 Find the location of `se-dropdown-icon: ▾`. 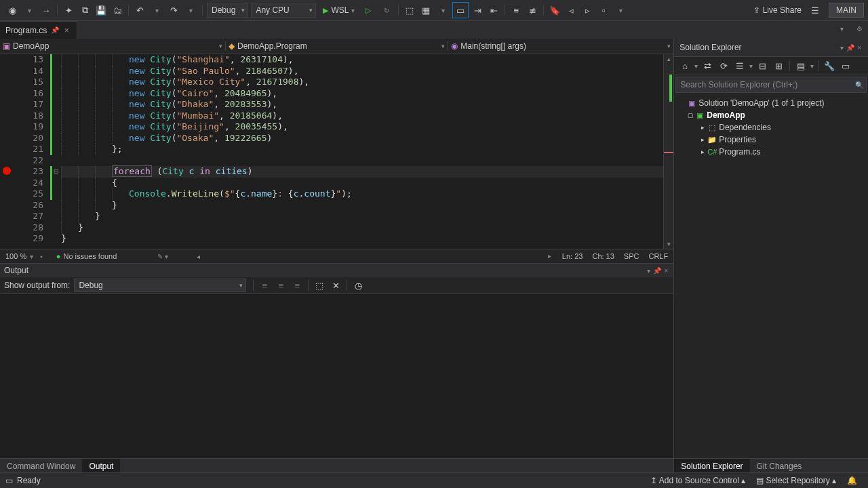

se-dropdown-icon: ▾ is located at coordinates (842, 47).